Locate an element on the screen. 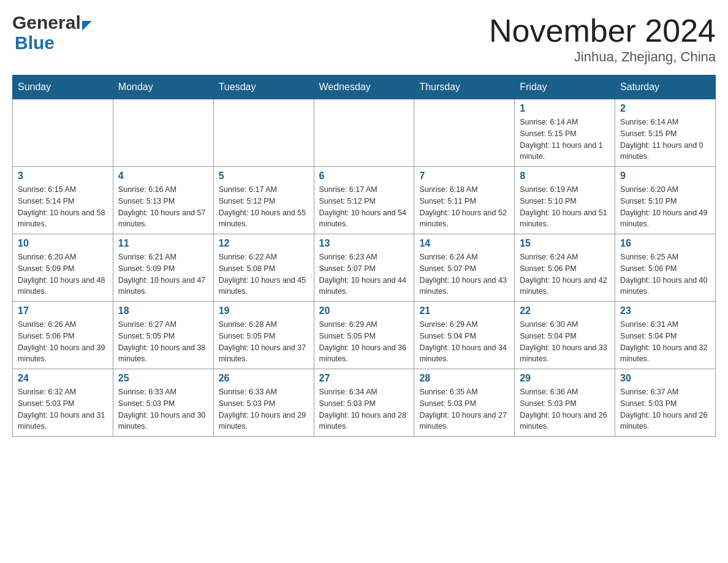 This screenshot has width=728, height=563. day-number-22: 22 is located at coordinates (565, 311).